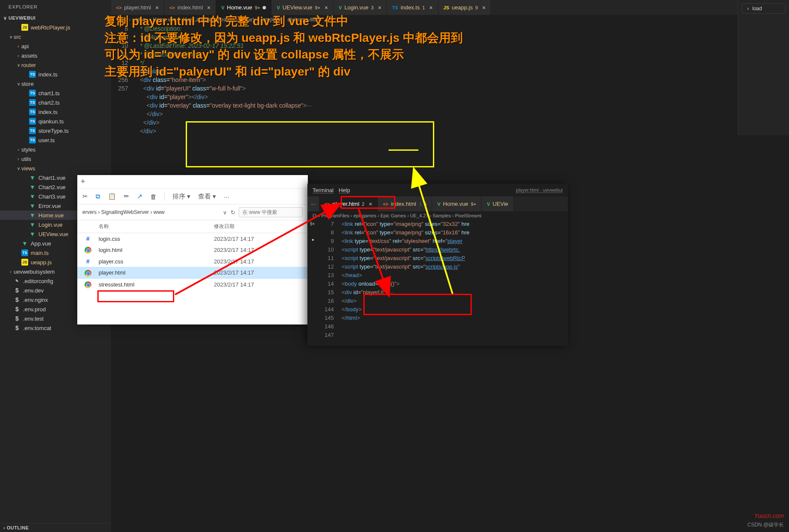 This screenshot has width=789, height=532. What do you see at coordinates (56, 27) in the screenshot?
I see `tree-item-webRtcPlayer-js: JSwebRtcPlayer.js` at bounding box center [56, 27].